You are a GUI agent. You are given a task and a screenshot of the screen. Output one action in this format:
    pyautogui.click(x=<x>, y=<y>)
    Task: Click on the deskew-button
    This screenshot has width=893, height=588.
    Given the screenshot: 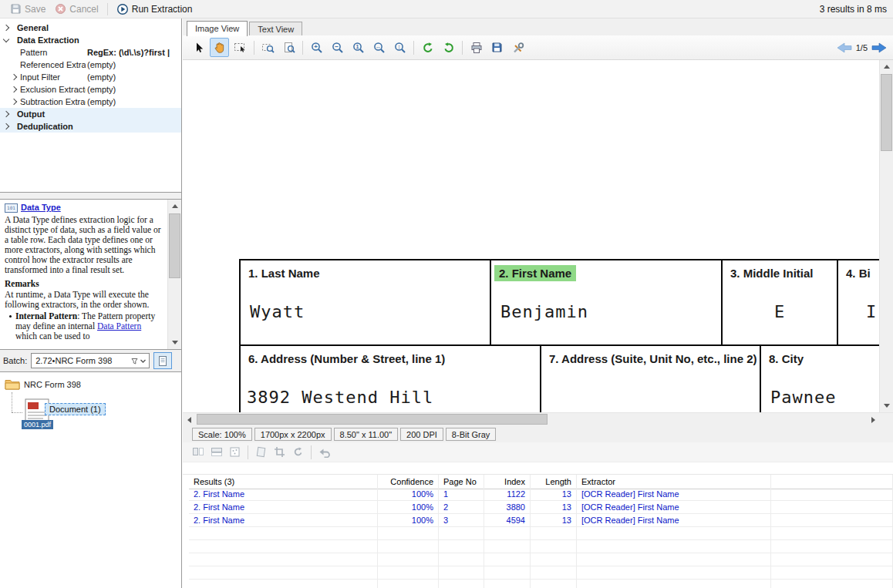 What is the action you would take?
    pyautogui.click(x=261, y=452)
    